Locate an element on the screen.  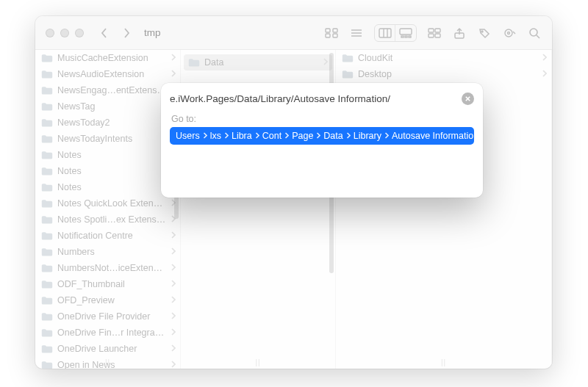
list-item: Data is located at coordinates (258, 62).